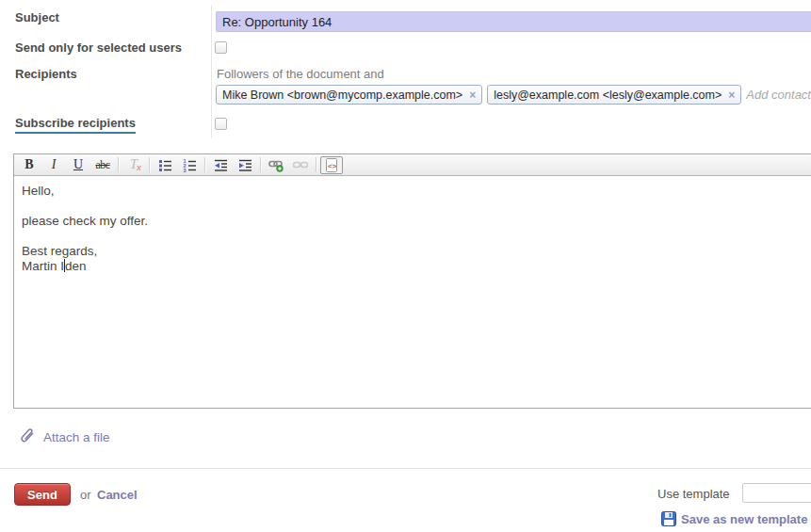  Describe the element at coordinates (414, 251) in the screenshot. I see `editor-line: Best regards,` at that location.